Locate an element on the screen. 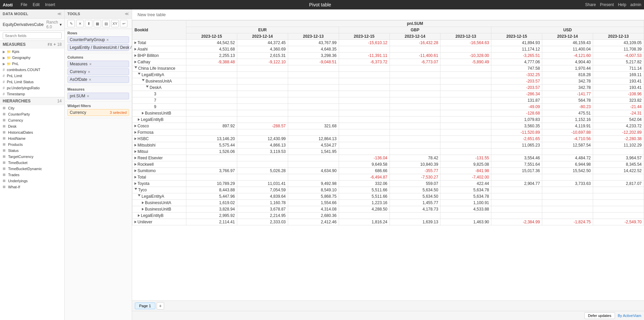 The image size is (644, 320). hierarchy-item-target-currency: ⊞ TargetCurrency is located at coordinates (32, 157).